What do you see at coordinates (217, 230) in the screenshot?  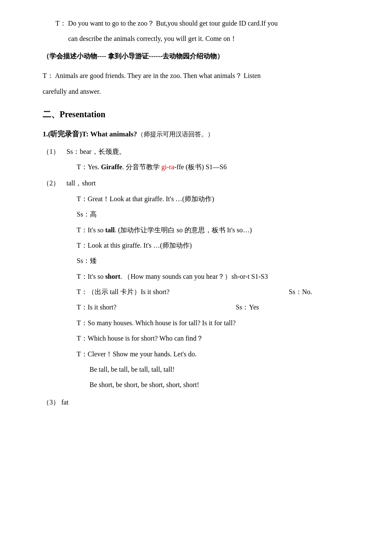 I see `sub-3: T：It's so tall. (加动作让学生明白 so 的意思，板书 It's…` at bounding box center [217, 230].